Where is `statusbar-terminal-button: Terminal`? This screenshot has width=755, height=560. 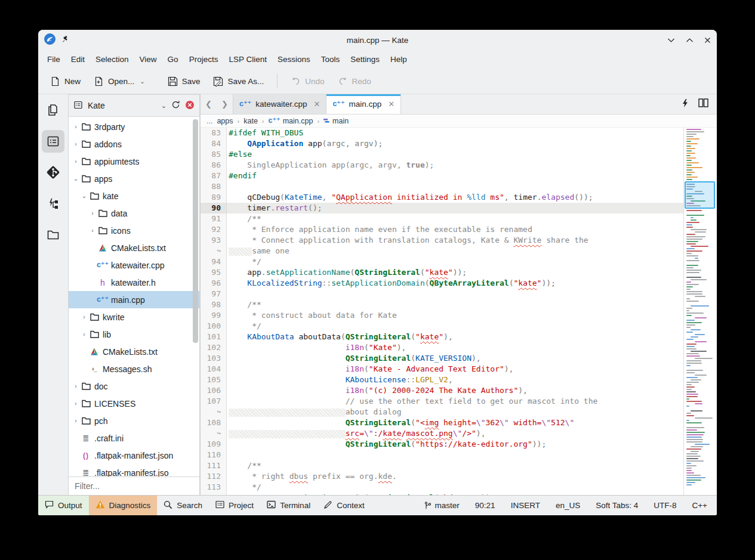 statusbar-terminal-button: Terminal is located at coordinates (289, 506).